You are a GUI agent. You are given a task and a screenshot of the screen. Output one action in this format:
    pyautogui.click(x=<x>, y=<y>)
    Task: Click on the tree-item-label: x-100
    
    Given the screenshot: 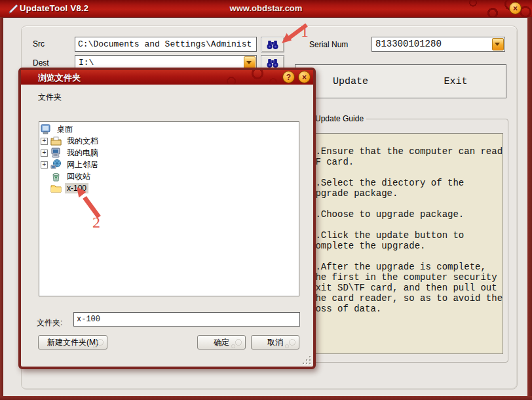 What is the action you would take?
    pyautogui.click(x=77, y=188)
    